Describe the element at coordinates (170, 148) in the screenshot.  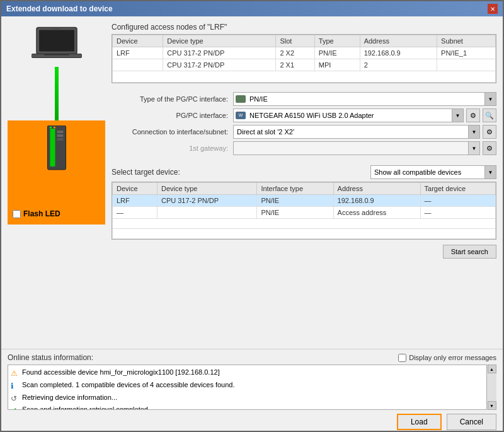
I see `gateway-label: 1st gateway:` at that location.